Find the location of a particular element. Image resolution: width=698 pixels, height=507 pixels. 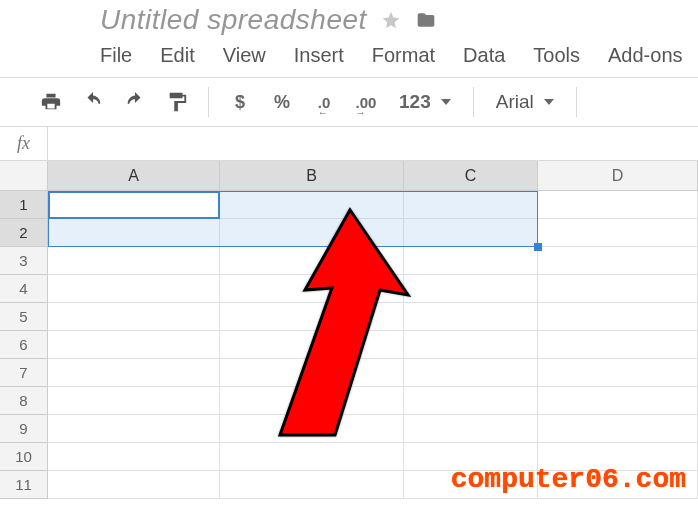

column-header-a: A is located at coordinates (134, 176).